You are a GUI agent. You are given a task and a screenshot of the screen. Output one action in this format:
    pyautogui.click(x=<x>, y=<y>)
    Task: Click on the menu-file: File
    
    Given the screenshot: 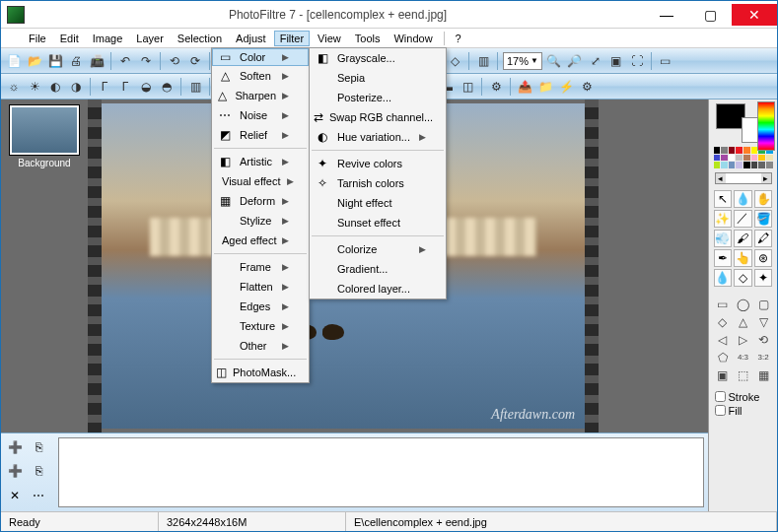 What is the action you would take?
    pyautogui.click(x=37, y=38)
    